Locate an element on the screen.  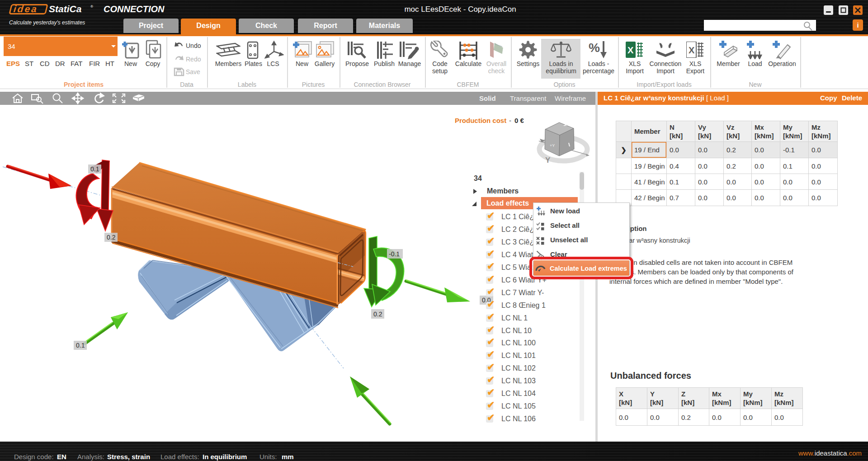
svg-text: -0.1 is located at coordinates (394, 254).